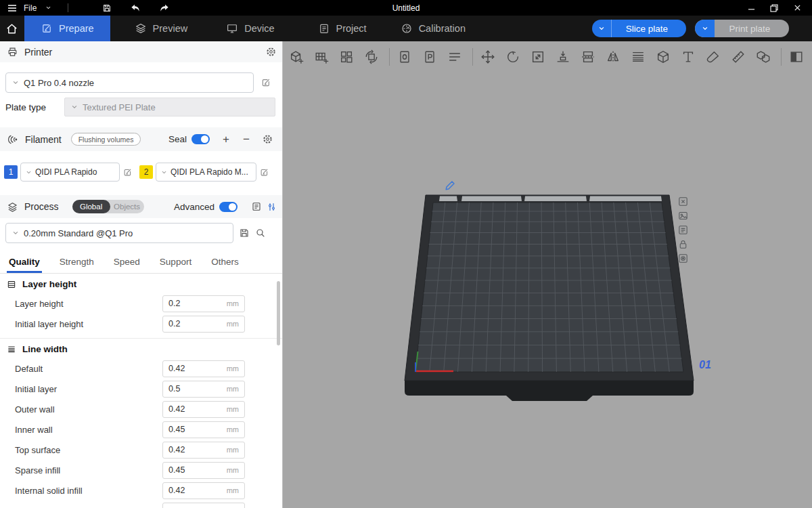  I want to click on lay-on-face-icon, so click(563, 57).